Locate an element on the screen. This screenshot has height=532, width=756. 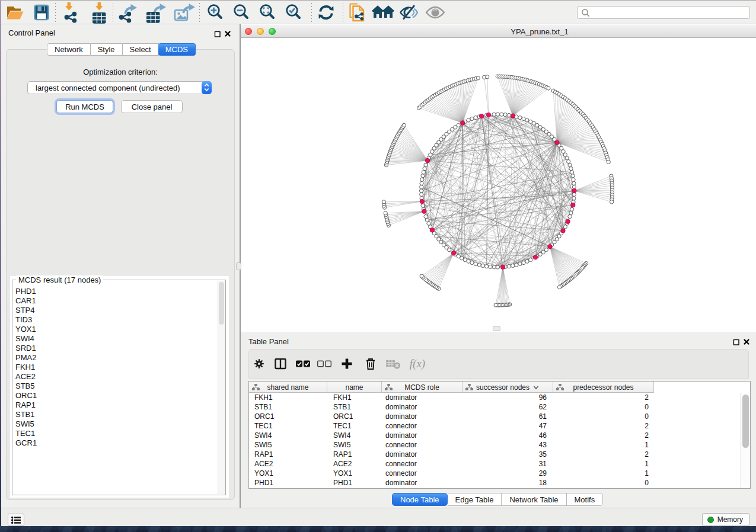
cell-successor-nodes: 46 is located at coordinates (508, 435).